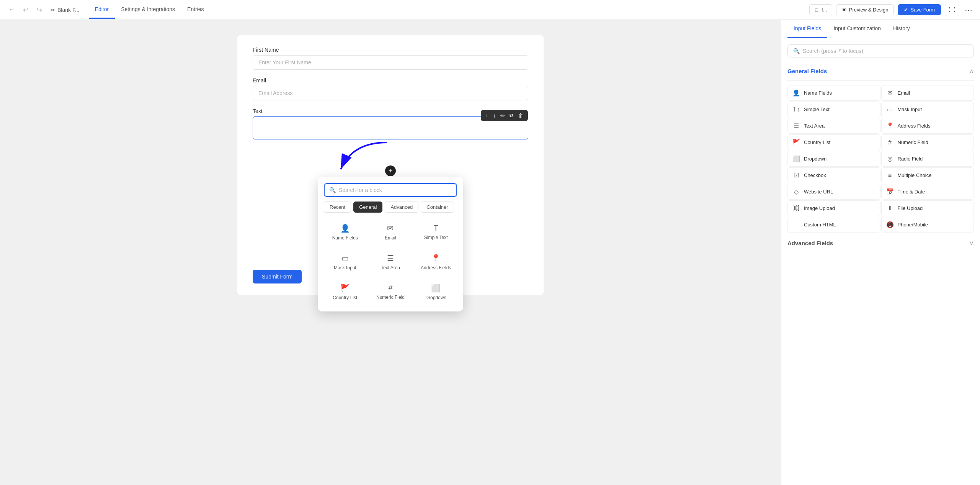 Image resolution: width=980 pixels, height=485 pixels. I want to click on field-label-time_date: Time & Date, so click(911, 192).